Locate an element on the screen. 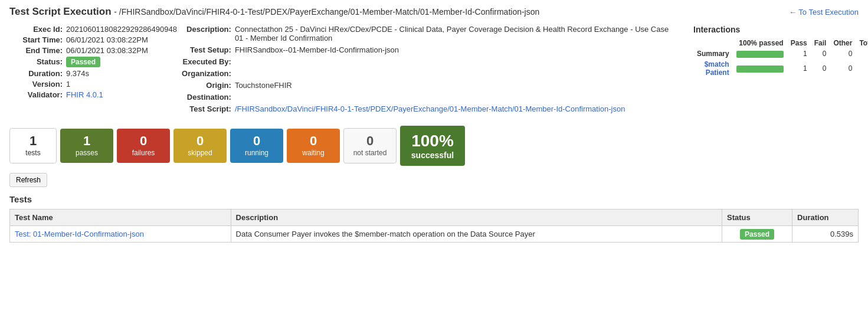 Image resolution: width=868 pixels, height=324 pixels. failures-num: 0 is located at coordinates (143, 141).